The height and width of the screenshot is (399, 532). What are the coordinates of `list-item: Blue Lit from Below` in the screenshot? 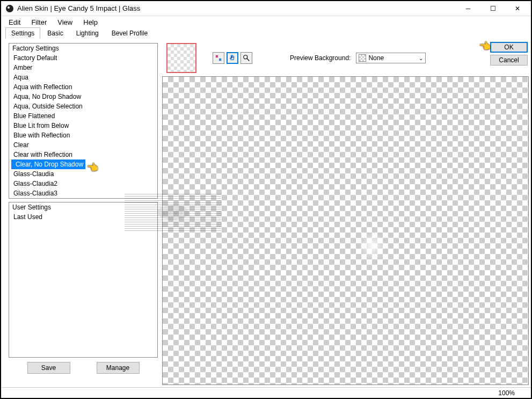 It's located at (83, 126).